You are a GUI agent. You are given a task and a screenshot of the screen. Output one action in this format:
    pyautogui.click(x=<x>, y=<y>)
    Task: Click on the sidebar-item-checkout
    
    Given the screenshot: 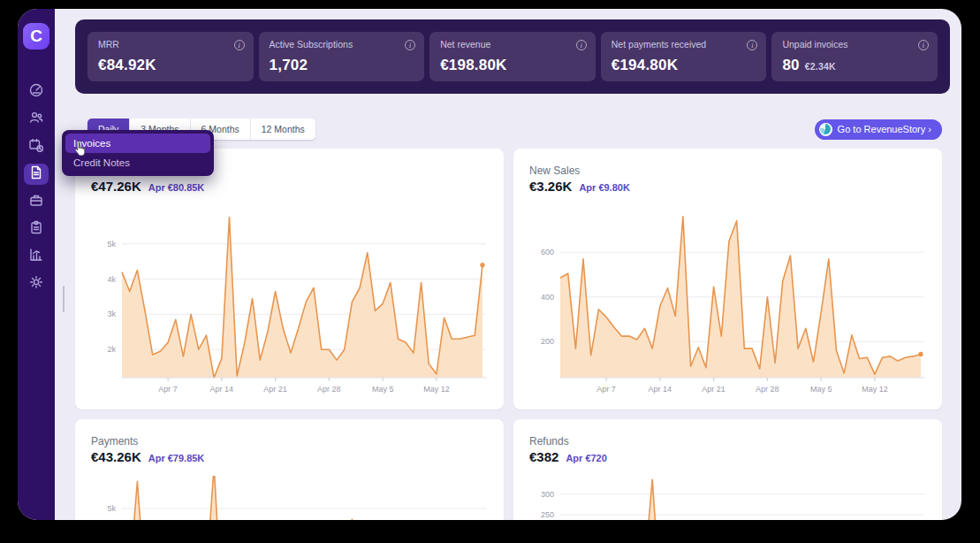 What is the action you would take?
    pyautogui.click(x=36, y=229)
    